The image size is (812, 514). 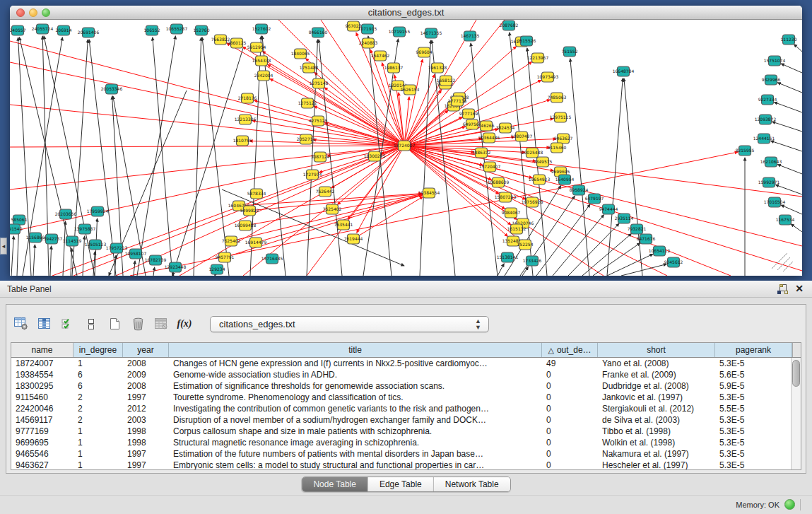 I want to click on network-node: 20053346, so click(x=112, y=89).